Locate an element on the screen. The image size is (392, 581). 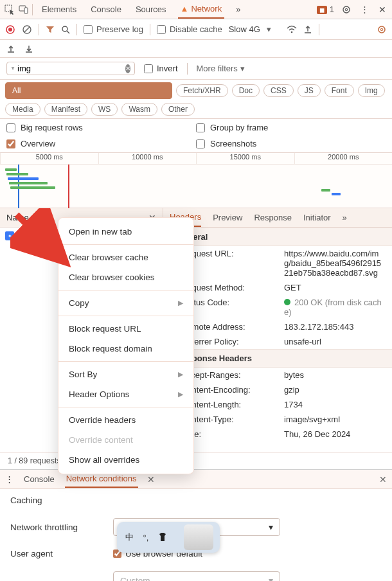
type-img: Img is located at coordinates (371, 91).